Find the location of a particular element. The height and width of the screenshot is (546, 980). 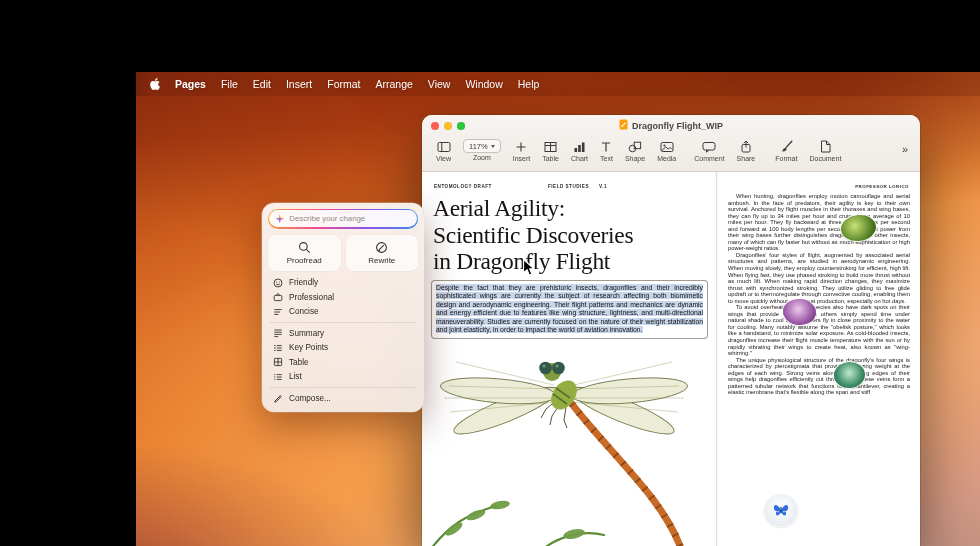

paragraph: When hunting, dragonflies employ motion … is located at coordinates (819, 222).